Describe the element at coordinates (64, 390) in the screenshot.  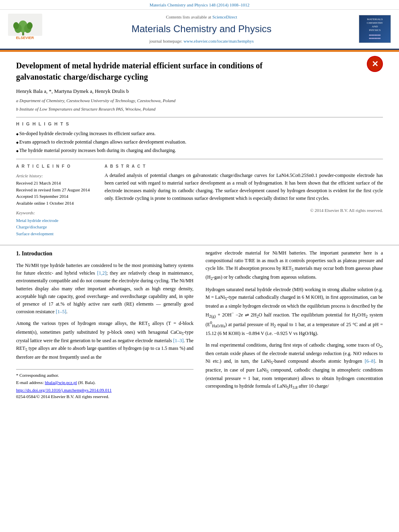
I see `doi-link: http://dx.doi.org/10.1016/j.matchemphys.…` at that location.